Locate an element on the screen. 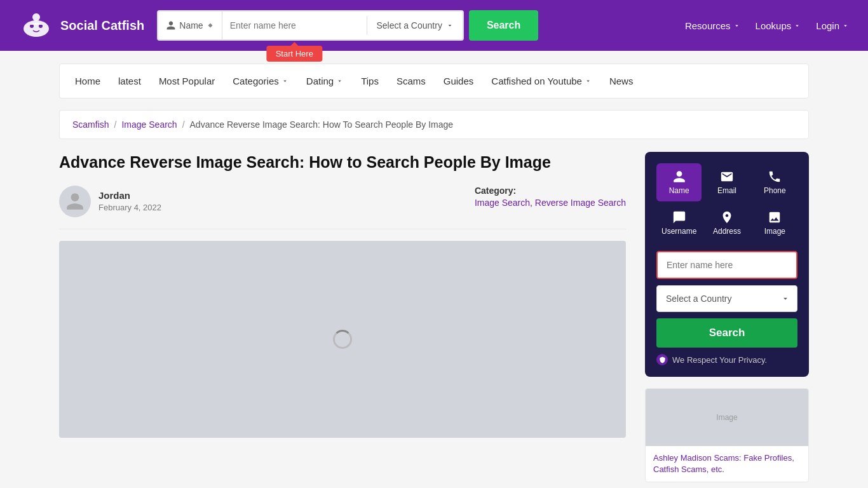  country-selector: Select a Country is located at coordinates (415, 25).